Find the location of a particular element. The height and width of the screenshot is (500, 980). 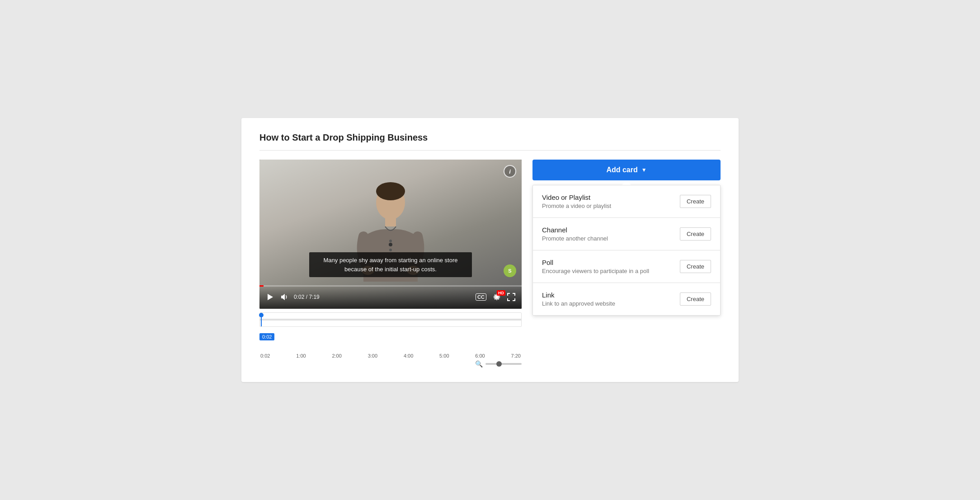

card-option-title-3: Link is located at coordinates (579, 295).